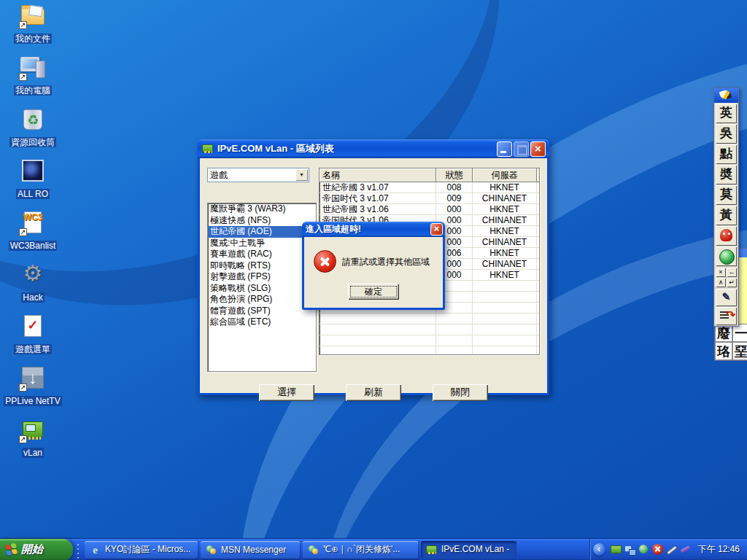 The image size is (747, 560). Describe the element at coordinates (33, 127) in the screenshot. I see `desktop-icon-recycle: ♻資源回收筒` at that location.